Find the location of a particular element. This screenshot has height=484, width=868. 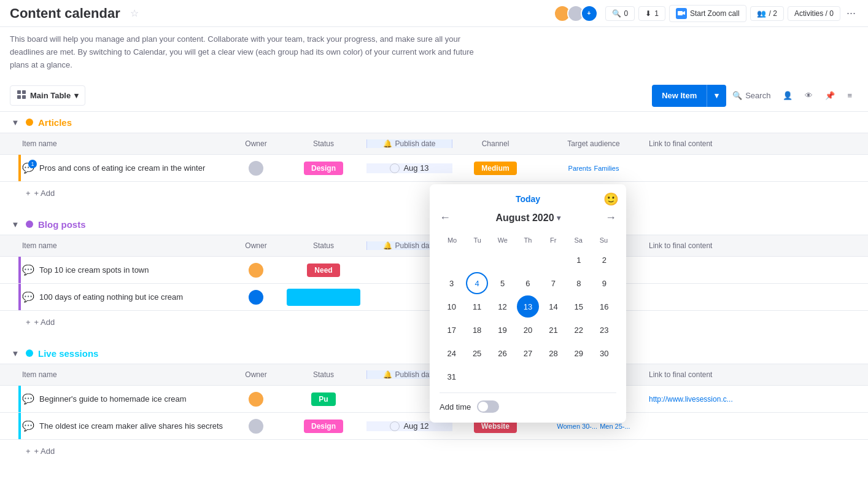

calendar-day-4: 4 is located at coordinates (477, 283).